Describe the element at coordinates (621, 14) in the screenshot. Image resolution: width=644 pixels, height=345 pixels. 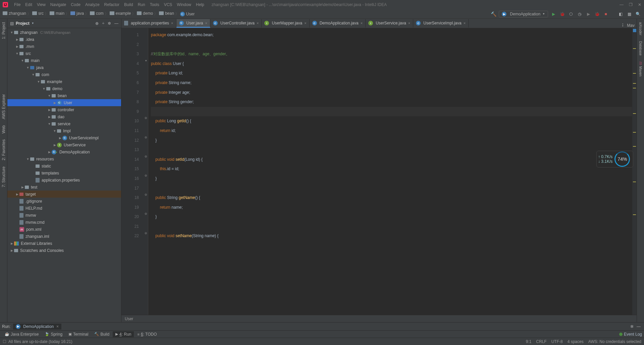
I see `git-icon: ◧` at that location.